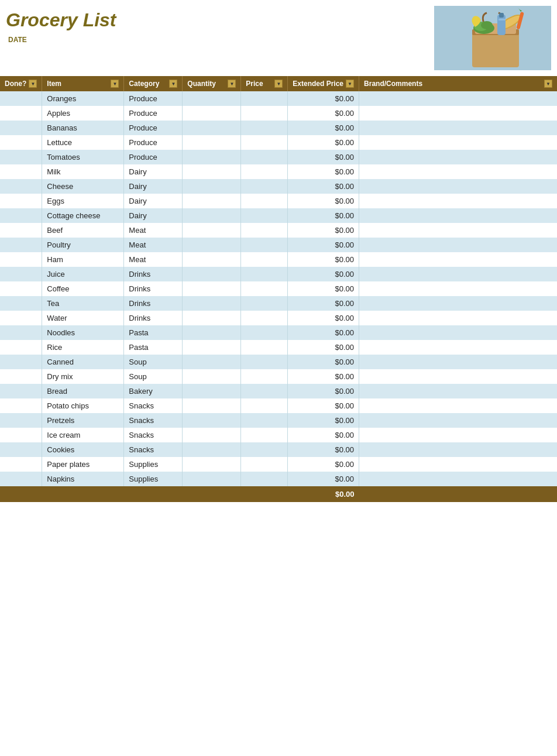 Image resolution: width=557 pixels, height=756 pixels. Describe the element at coordinates (83, 435) in the screenshot. I see `cell-item: Ice cream` at that location.